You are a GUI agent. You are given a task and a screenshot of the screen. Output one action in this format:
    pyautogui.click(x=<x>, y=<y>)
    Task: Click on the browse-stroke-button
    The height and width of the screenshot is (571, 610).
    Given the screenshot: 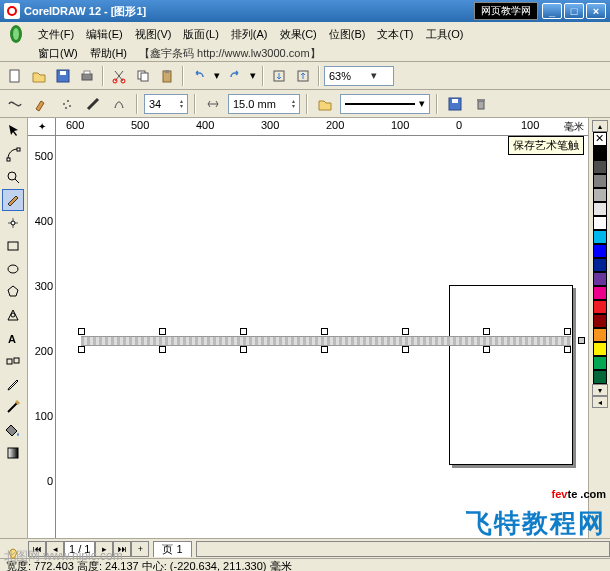 What is the action you would take?
    pyautogui.click(x=325, y=104)
    